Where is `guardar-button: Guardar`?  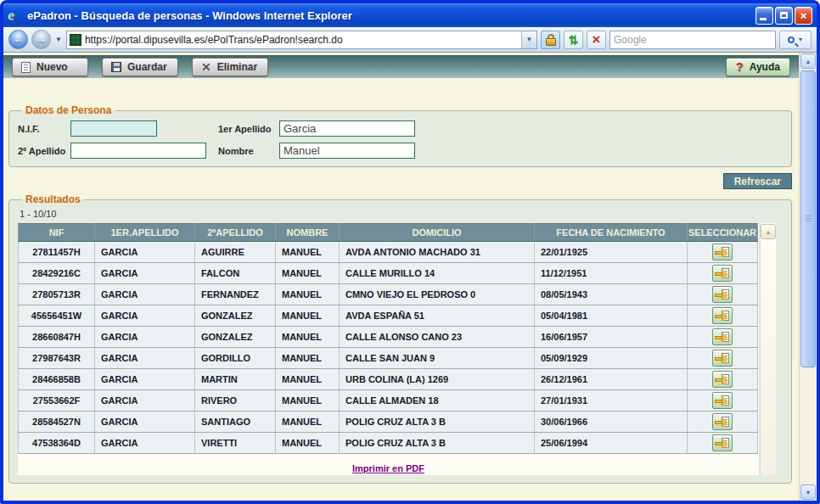
guardar-button: Guardar is located at coordinates (140, 67).